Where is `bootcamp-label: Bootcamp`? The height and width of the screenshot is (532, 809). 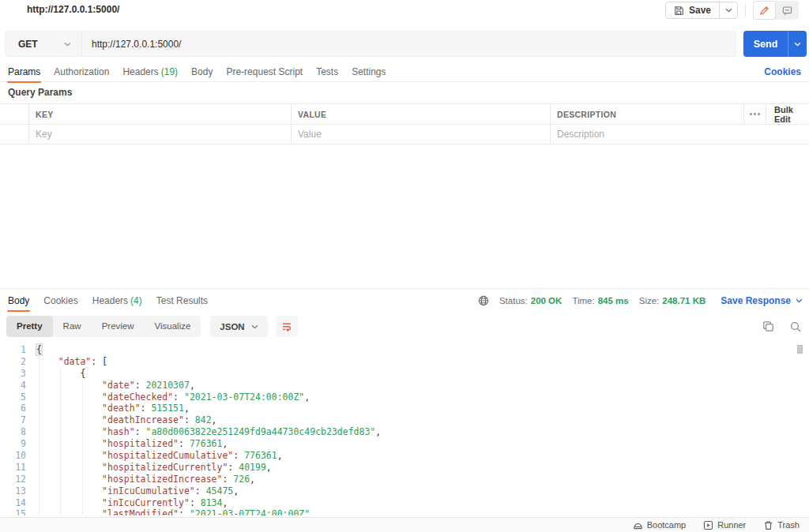
bootcamp-label: Bootcamp is located at coordinates (667, 525).